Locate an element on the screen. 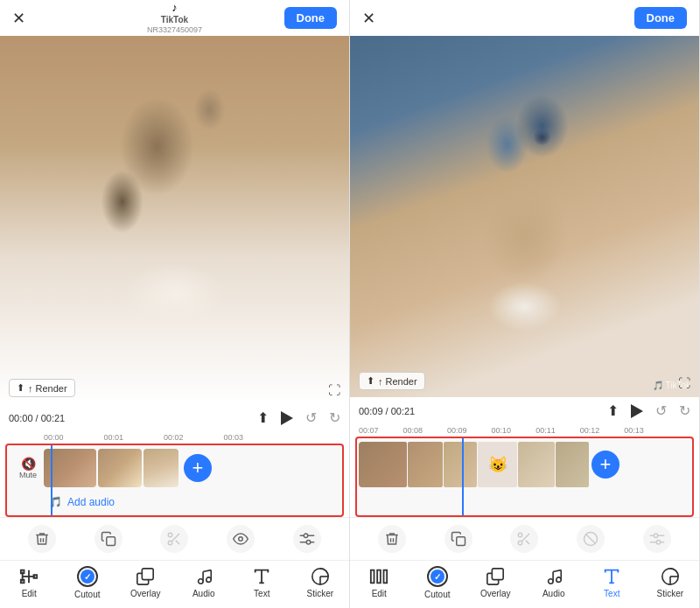 The image size is (700, 608). right-cutout-label: Cutout is located at coordinates (438, 595).